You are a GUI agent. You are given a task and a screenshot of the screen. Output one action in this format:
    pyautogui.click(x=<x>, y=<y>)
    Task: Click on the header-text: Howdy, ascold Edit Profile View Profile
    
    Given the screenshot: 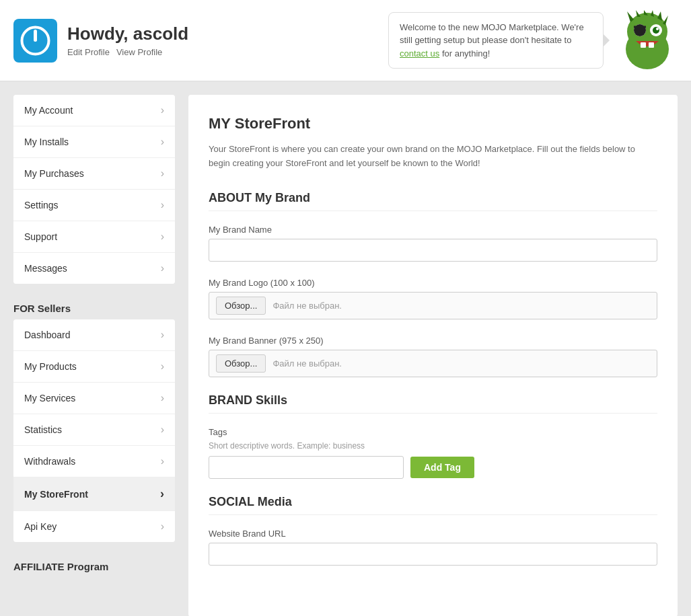 What is the action you would take?
    pyautogui.click(x=128, y=40)
    